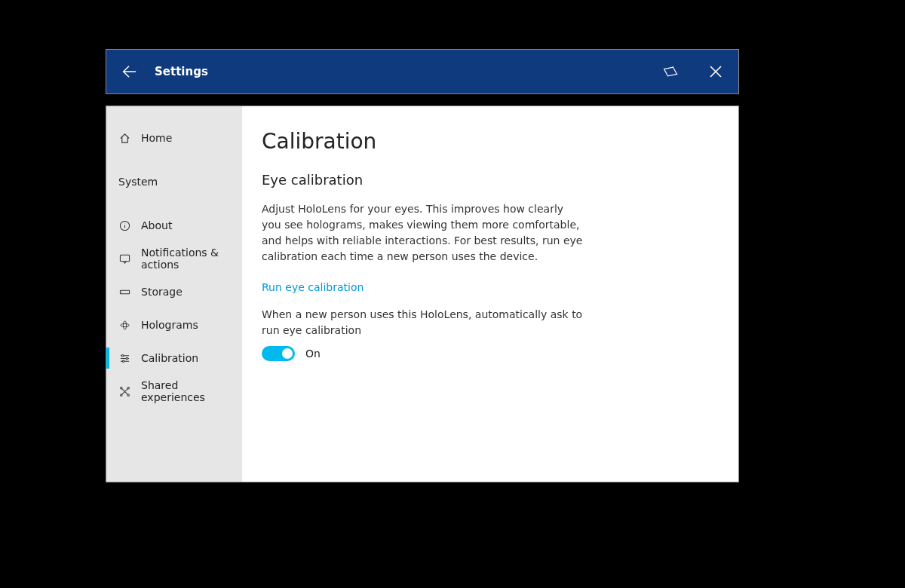  What do you see at coordinates (716, 72) in the screenshot?
I see `close-button` at bounding box center [716, 72].